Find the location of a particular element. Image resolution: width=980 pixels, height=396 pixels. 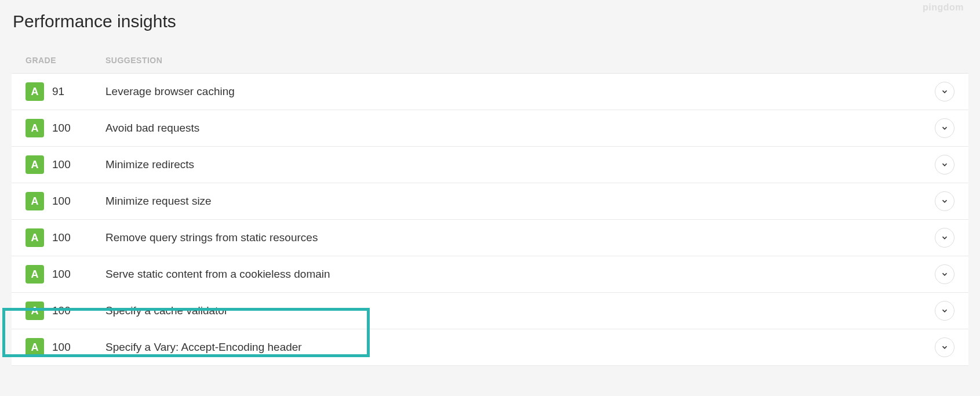

insight-row: A 100 Minimize redirects is located at coordinates (490, 165).